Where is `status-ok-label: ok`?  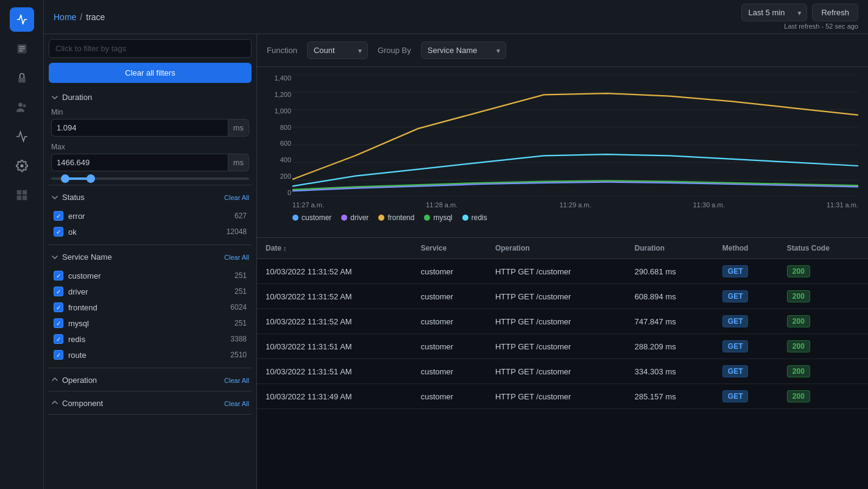 status-ok-label: ok is located at coordinates (72, 232).